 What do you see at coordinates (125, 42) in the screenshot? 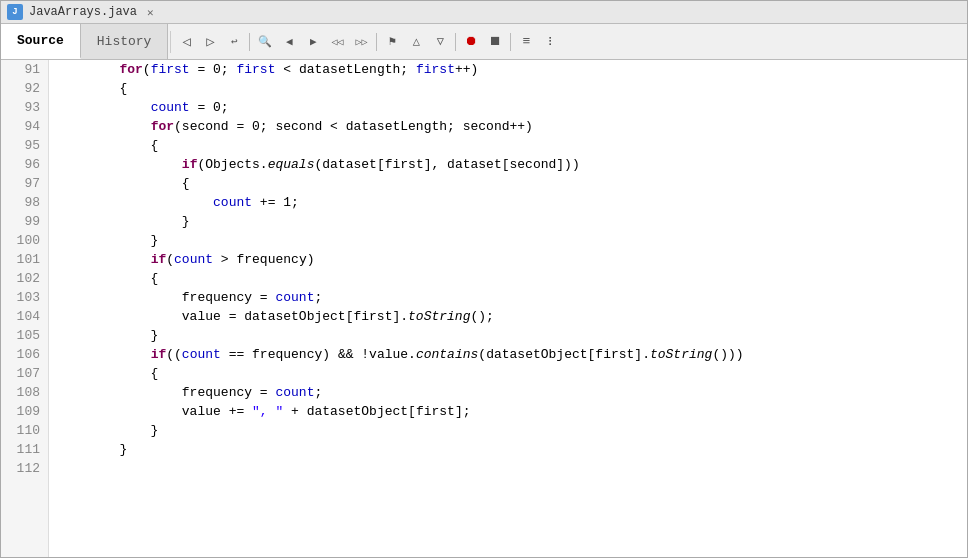
I see `tab-history: History` at bounding box center [125, 42].